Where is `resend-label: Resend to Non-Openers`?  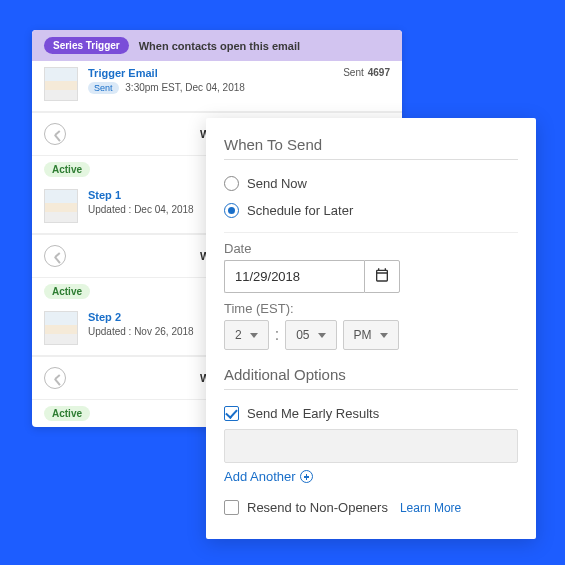 resend-label: Resend to Non-Openers is located at coordinates (318, 508).